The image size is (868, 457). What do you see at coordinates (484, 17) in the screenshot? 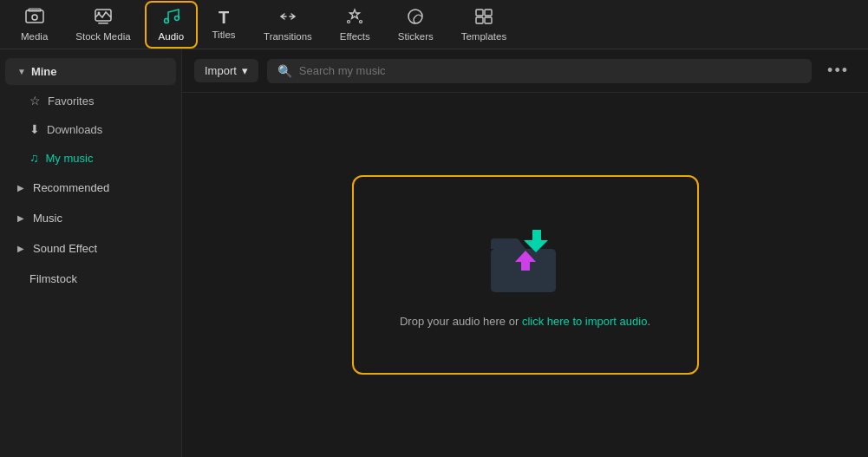
I see `templates-icon` at bounding box center [484, 17].